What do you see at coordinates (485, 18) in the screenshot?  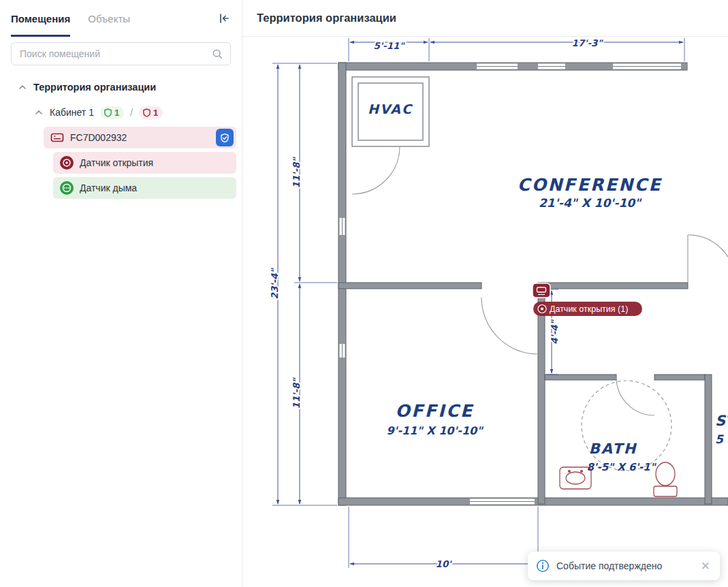 I see `main-header: Территория организации` at bounding box center [485, 18].